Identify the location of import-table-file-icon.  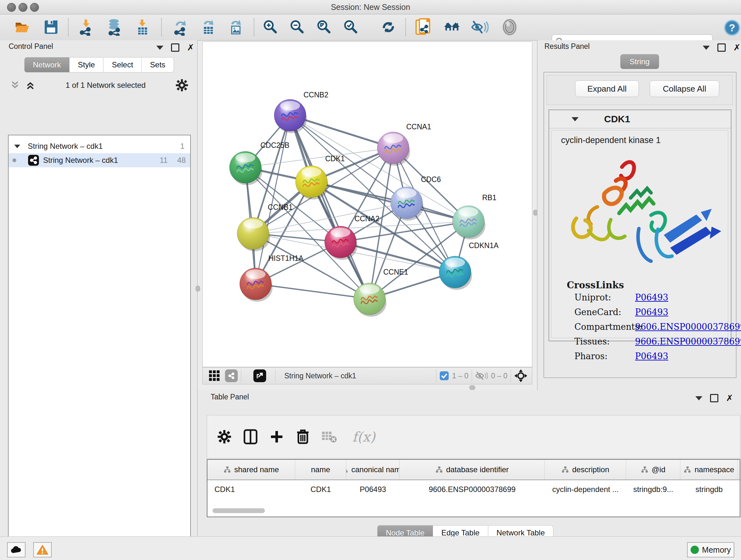
(142, 27).